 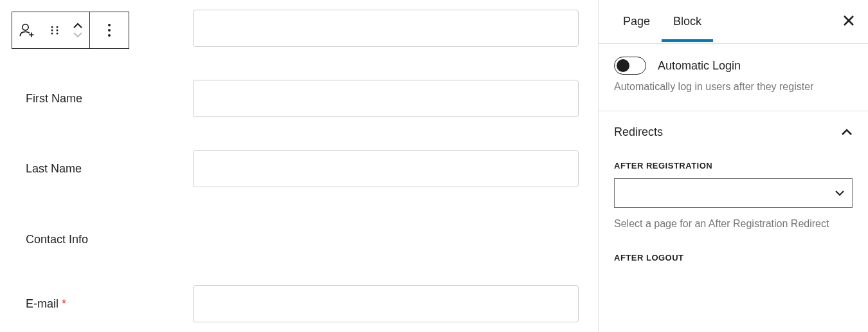 What do you see at coordinates (623, 66) in the screenshot?
I see `toggle-knob` at bounding box center [623, 66].